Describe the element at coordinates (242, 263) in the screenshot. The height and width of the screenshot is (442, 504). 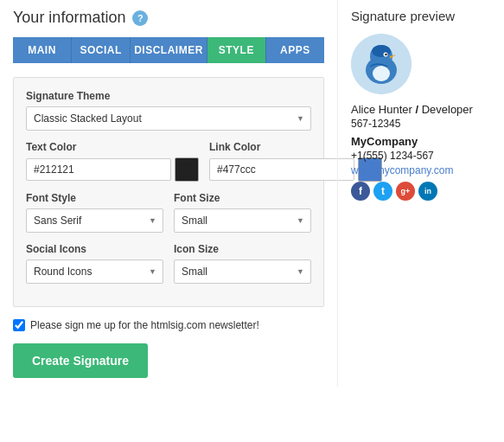
I see `icon-size-col: Icon Size Small` at that location.